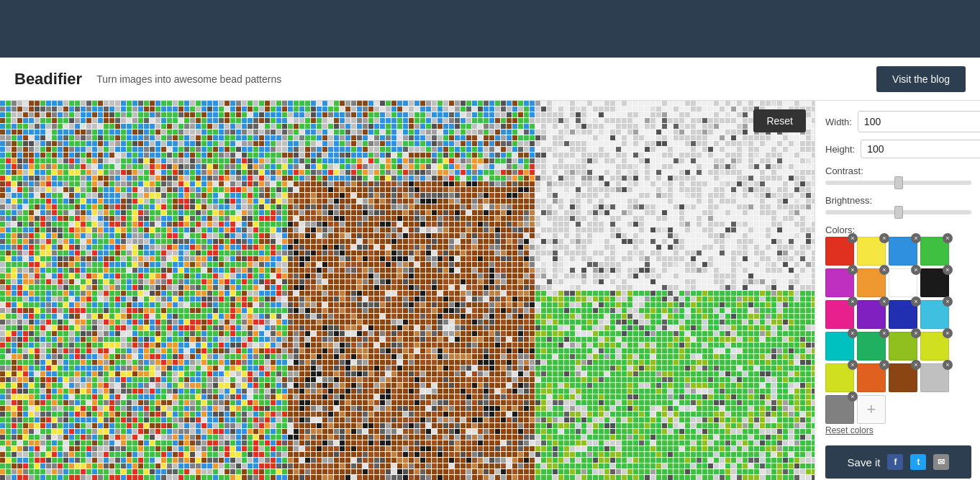 The image size is (980, 480). I want to click on color-swatch-wrap-gray: ×, so click(840, 409).